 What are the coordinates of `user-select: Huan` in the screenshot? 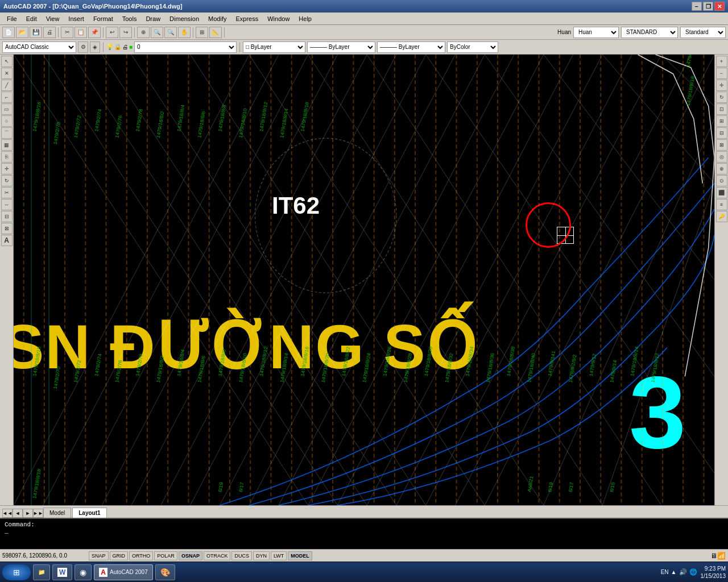 It's located at (596, 32).